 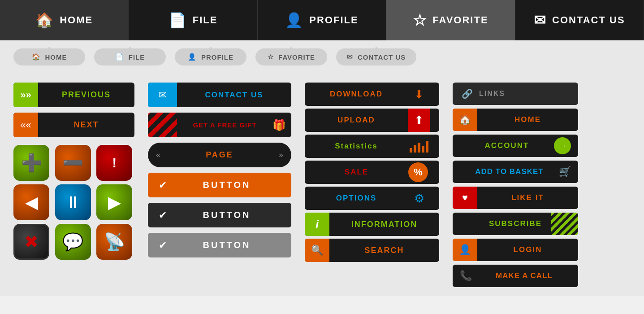 I want to click on home-icon: 🏠, so click(x=45, y=20).